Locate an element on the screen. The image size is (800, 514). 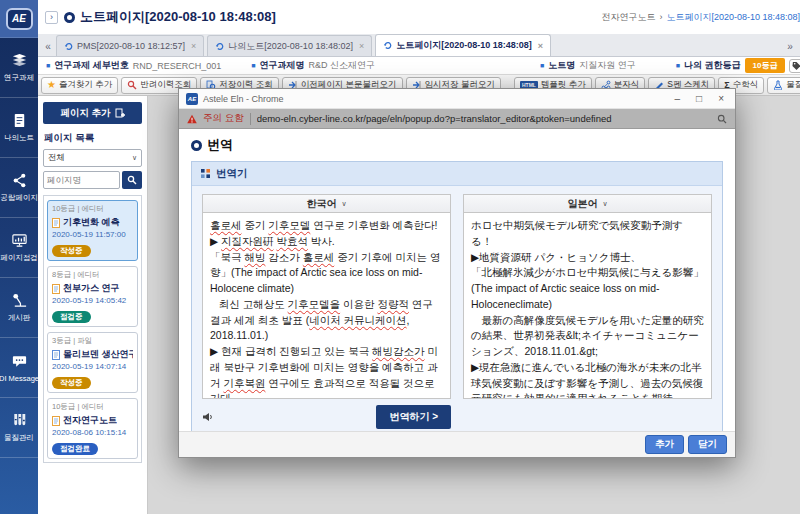
url-text: demo-eln.cyber-line.co.kr/page/eln/popup… is located at coordinates (484, 118).